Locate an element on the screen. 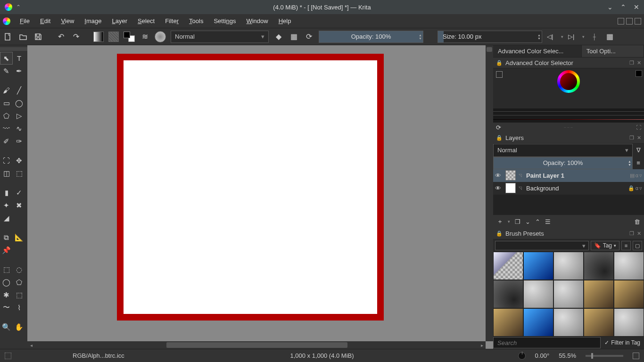  color-profile: RGB/Alph...btrc.icc is located at coordinates (99, 355).